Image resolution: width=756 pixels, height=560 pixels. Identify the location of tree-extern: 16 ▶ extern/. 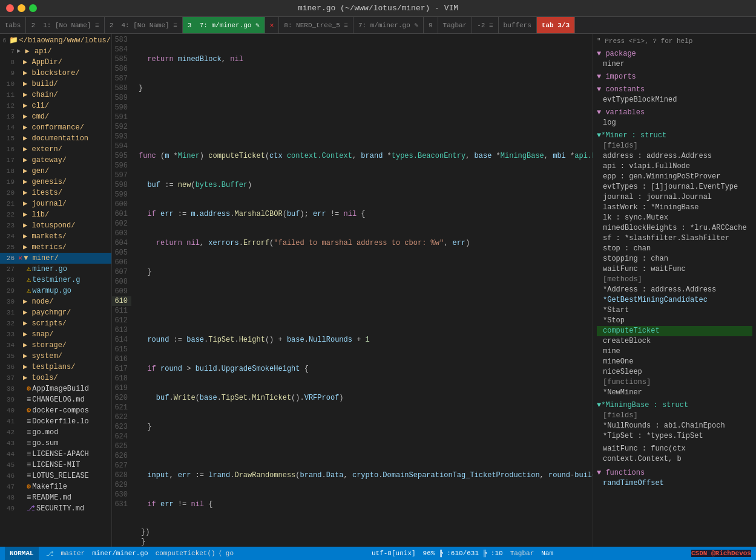
(56, 149).